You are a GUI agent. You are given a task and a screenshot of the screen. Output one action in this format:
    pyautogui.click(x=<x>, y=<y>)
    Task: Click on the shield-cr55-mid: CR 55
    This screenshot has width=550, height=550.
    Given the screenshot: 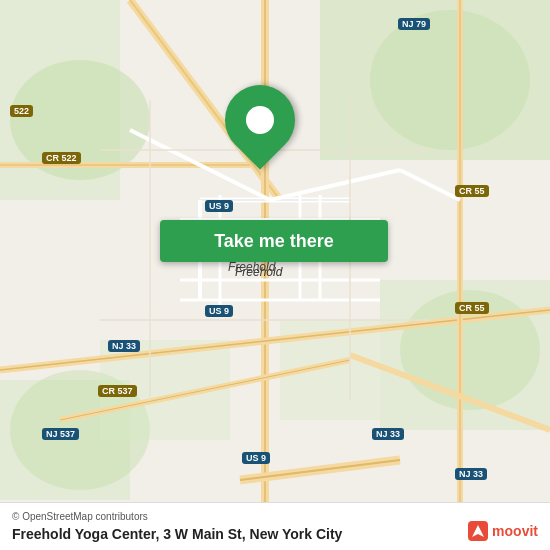 What is the action you would take?
    pyautogui.click(x=472, y=308)
    